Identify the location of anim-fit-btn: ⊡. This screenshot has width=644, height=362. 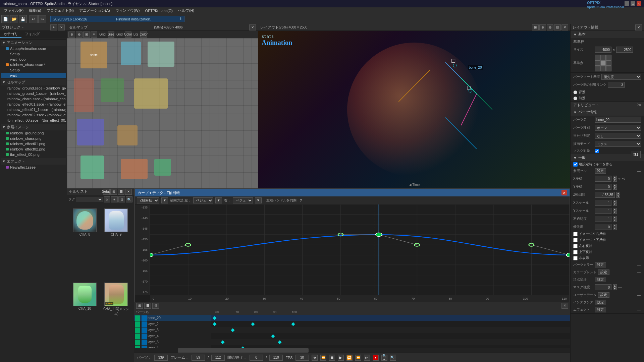
(557, 27).